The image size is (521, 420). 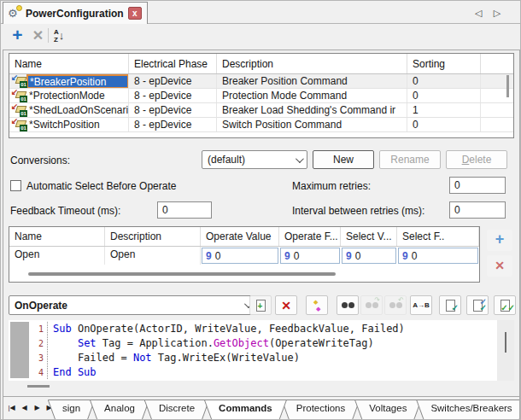 What do you see at coordinates (182, 274) in the screenshot?
I see `values-table-hscrollbar` at bounding box center [182, 274].